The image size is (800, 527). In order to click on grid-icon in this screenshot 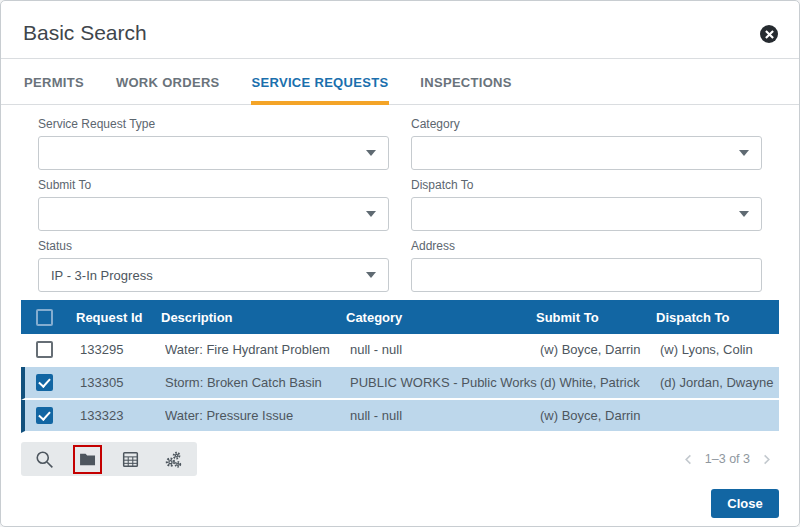, I will do `click(130, 460)`.